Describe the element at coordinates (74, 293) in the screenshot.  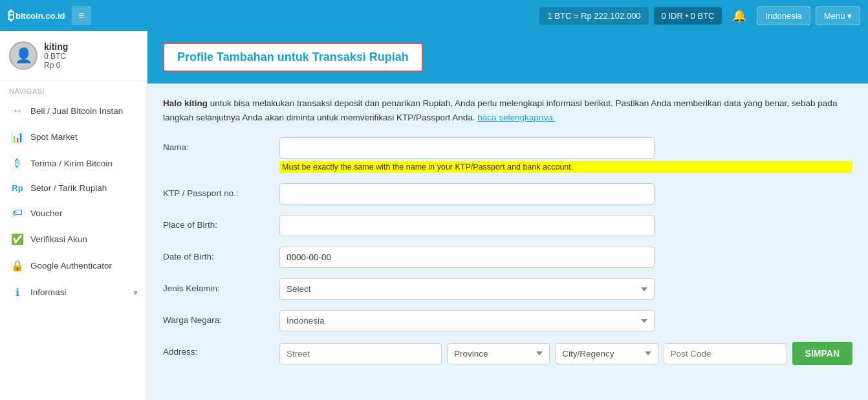
I see `sidebar-item-informasi: ℹ Informasi ▾` at that location.